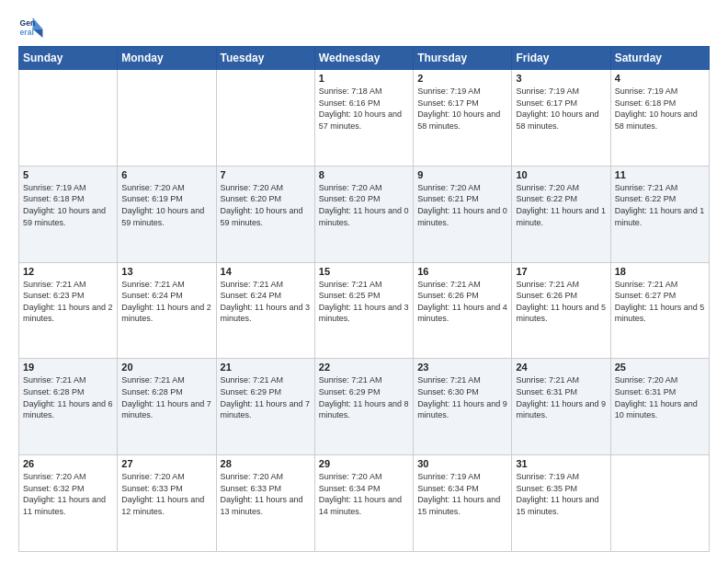  Describe the element at coordinates (68, 311) in the screenshot. I see `calendar-cell: 12Sunrise: 7:21 AM Sunset: 6:23 PM Dayli…` at that location.